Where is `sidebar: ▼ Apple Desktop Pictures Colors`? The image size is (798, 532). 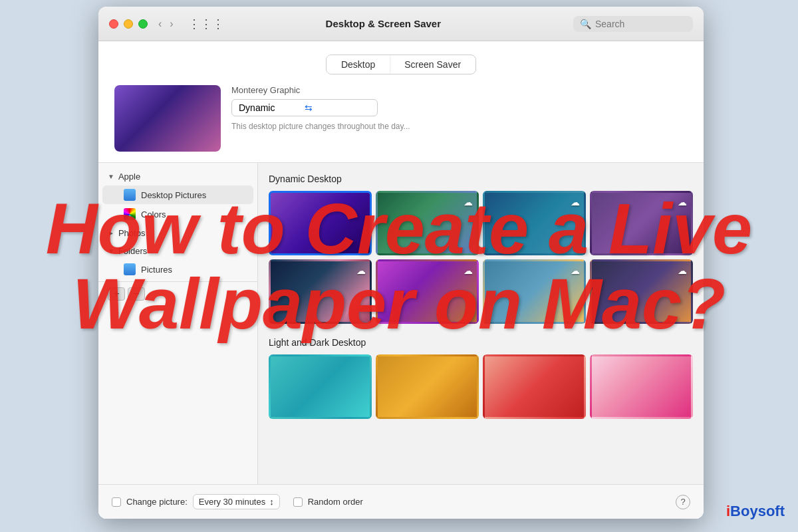 sidebar: ▼ Apple Desktop Pictures Colors is located at coordinates (178, 323).